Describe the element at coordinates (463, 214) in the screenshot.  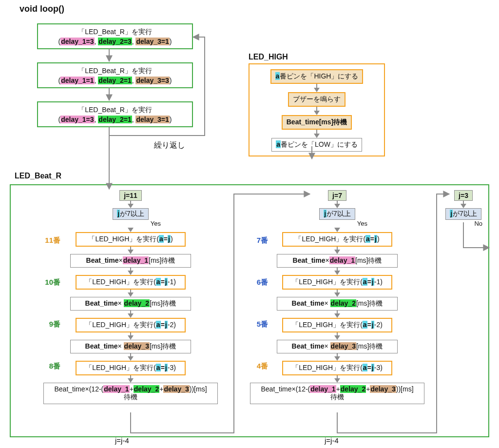
I see `j-cond-3: jが7以上` at that location.